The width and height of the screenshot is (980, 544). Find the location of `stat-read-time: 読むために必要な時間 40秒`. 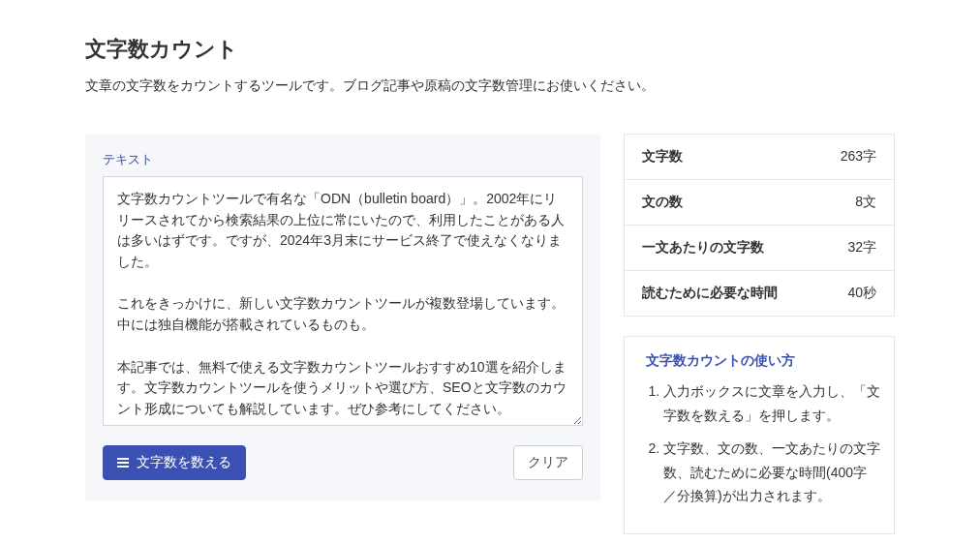

stat-read-time: 読むために必要な時間 40秒 is located at coordinates (759, 293).